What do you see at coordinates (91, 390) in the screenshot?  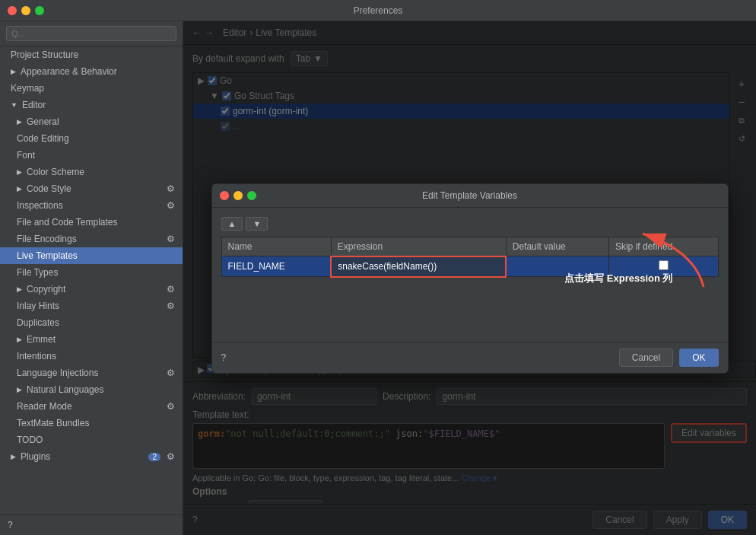 I see `sidebar-item-natural-languages: ▶ Natural Languages` at bounding box center [91, 390].